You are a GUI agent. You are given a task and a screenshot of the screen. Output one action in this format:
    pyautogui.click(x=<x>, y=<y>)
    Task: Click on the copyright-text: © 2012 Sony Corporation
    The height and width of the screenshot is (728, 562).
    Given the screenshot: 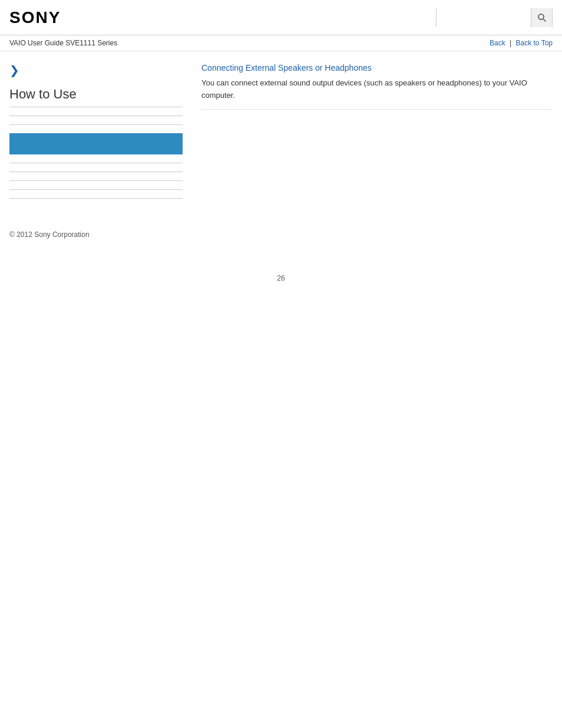 What is the action you would take?
    pyautogui.click(x=49, y=235)
    